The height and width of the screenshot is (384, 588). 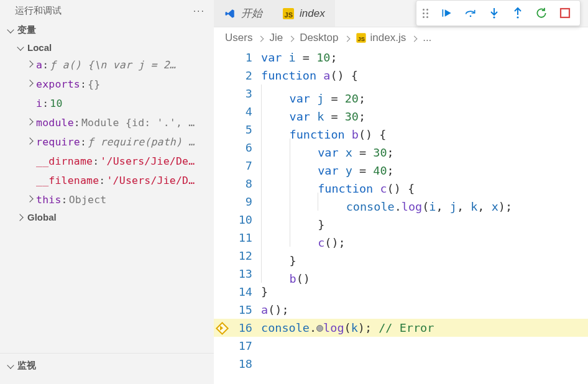 I want to click on line-content: function b() {, so click(x=423, y=129).